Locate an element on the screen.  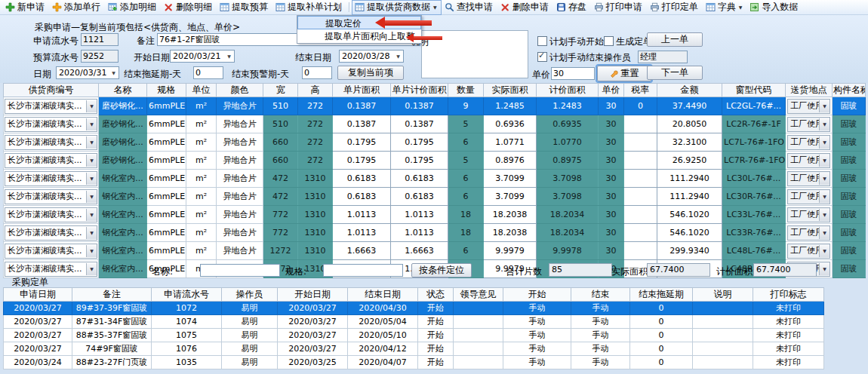
cell: 0.6936 is located at coordinates (510, 124).